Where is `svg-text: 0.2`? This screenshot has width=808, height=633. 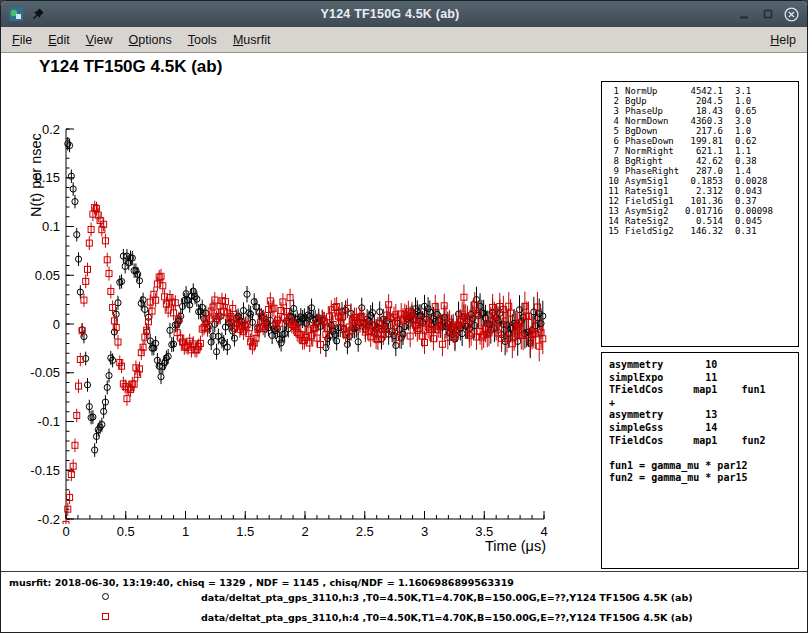 svg-text: 0.2 is located at coordinates (51, 130).